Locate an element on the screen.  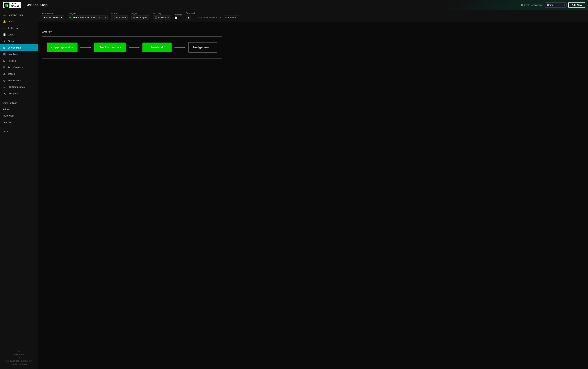
direction-arrow-icon: ▲ is located at coordinates (114, 18).